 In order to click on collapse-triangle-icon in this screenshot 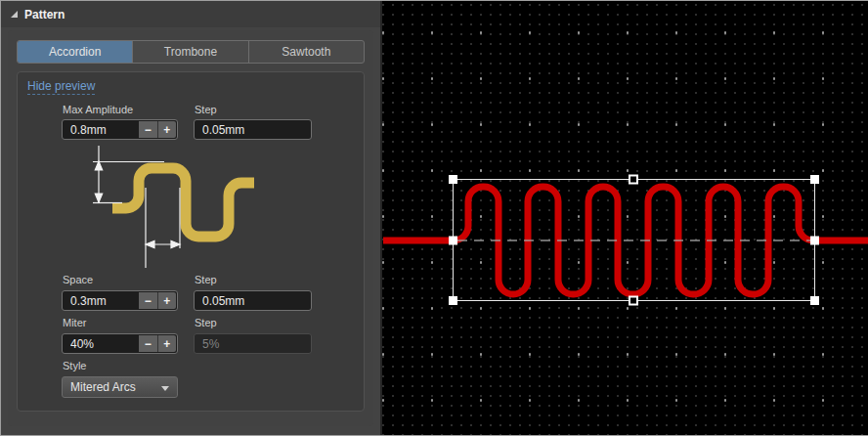, I will do `click(14, 14)`.